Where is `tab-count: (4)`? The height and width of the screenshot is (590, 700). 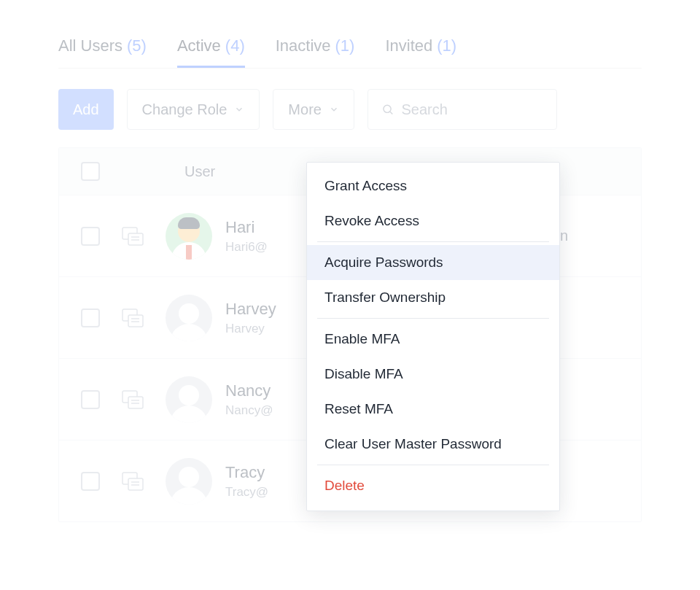 tab-count: (4) is located at coordinates (235, 46).